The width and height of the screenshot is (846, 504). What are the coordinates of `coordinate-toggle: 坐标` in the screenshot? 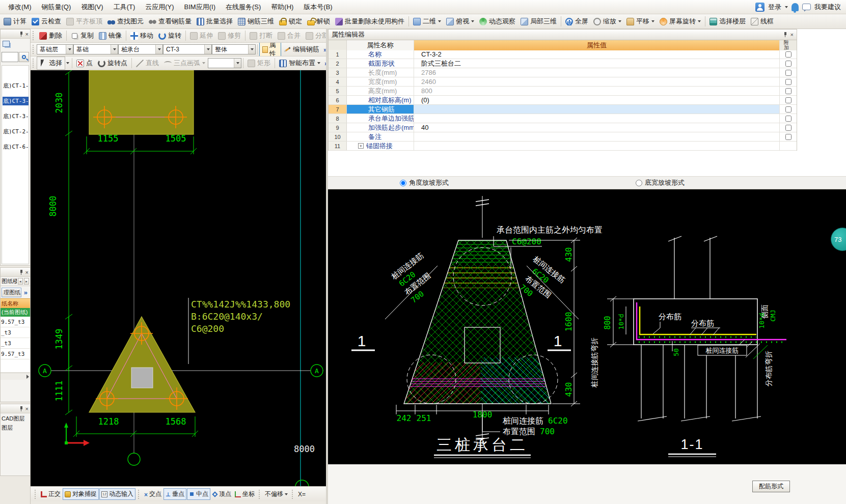 It's located at (244, 494).